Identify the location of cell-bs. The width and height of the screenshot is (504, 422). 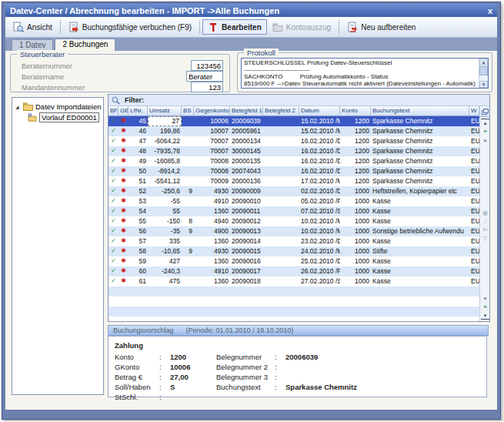
(188, 182).